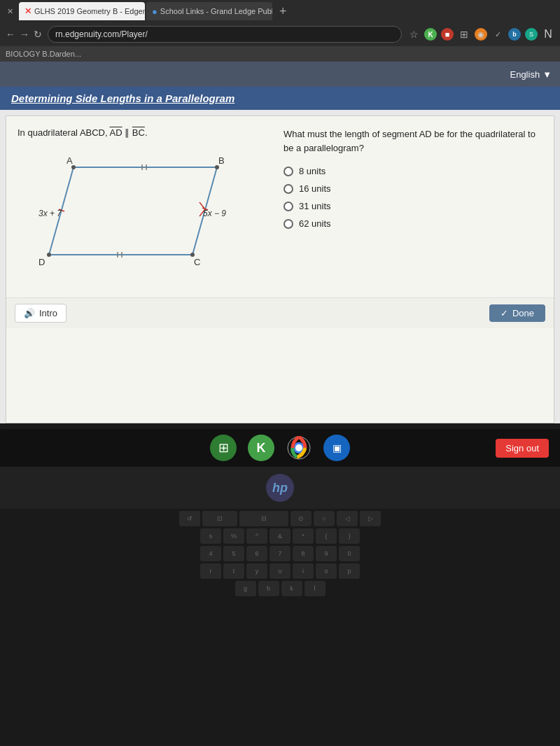  What do you see at coordinates (257, 554) in the screenshot?
I see `kb-key: 6` at bounding box center [257, 554].